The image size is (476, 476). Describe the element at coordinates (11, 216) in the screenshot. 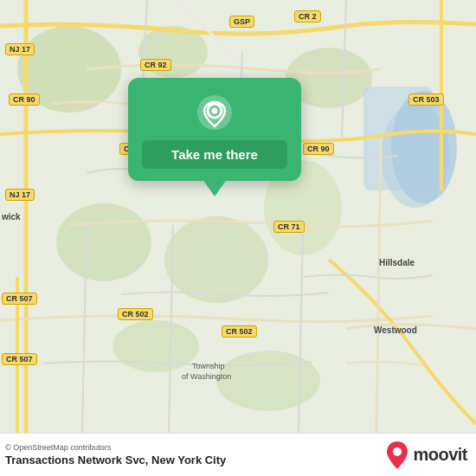

I see `place-label-wick: wick` at that location.